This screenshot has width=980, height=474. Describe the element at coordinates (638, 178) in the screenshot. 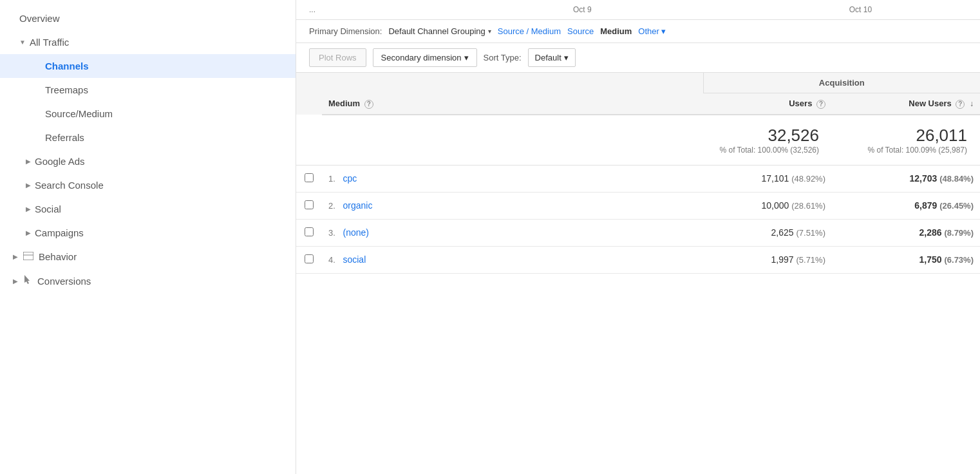

I see `table-row: 1. cpc 17,101 (48.92%) 12,703 (48.84%)` at that location.